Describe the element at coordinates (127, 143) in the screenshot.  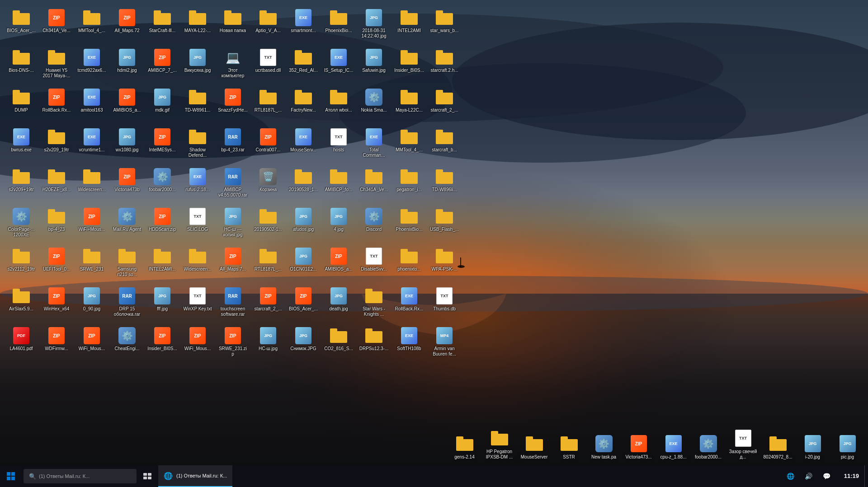
I see `desktop-icon-wx1080: JPG wx1080.jpg` at that location.